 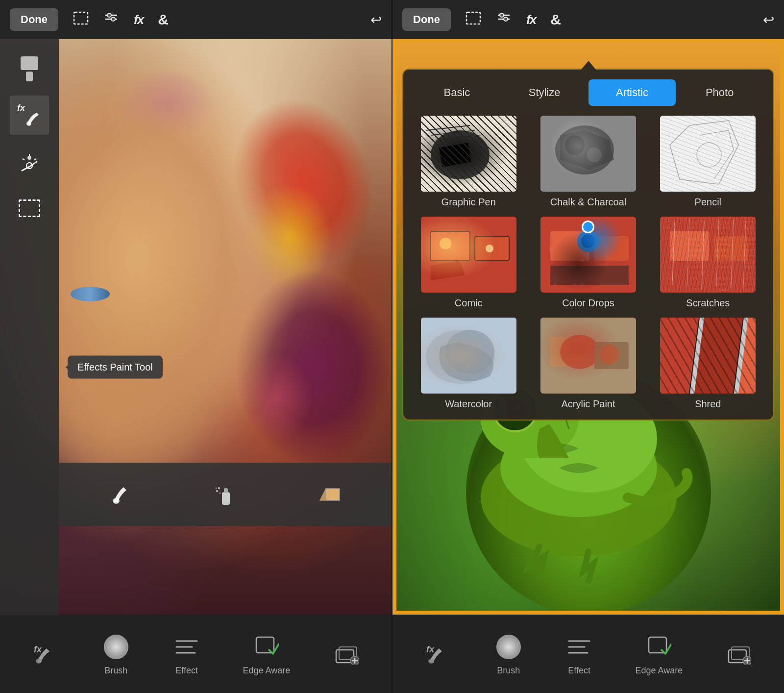 I want to click on edgeaware-icon, so click(x=267, y=647).